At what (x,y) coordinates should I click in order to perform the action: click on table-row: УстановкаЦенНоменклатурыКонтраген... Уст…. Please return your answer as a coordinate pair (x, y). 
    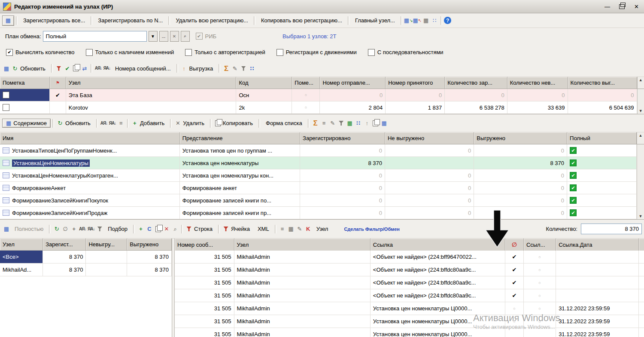
    Looking at the image, I should click on (322, 175).